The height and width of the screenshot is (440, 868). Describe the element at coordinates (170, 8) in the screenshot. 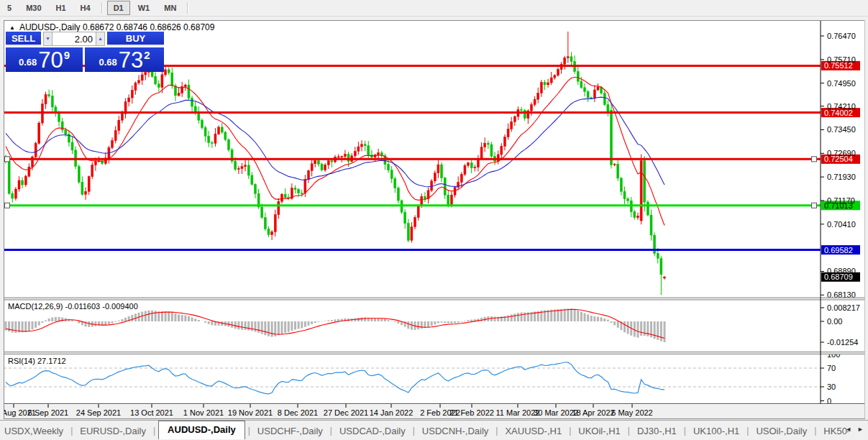

I see `timeframe-button-mn: MN` at that location.